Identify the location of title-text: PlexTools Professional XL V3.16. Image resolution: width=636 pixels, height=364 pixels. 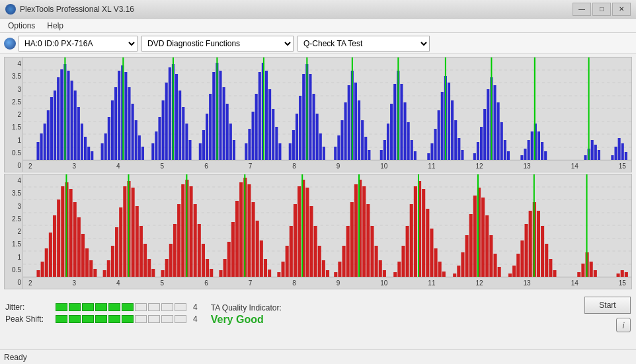
(77, 9).